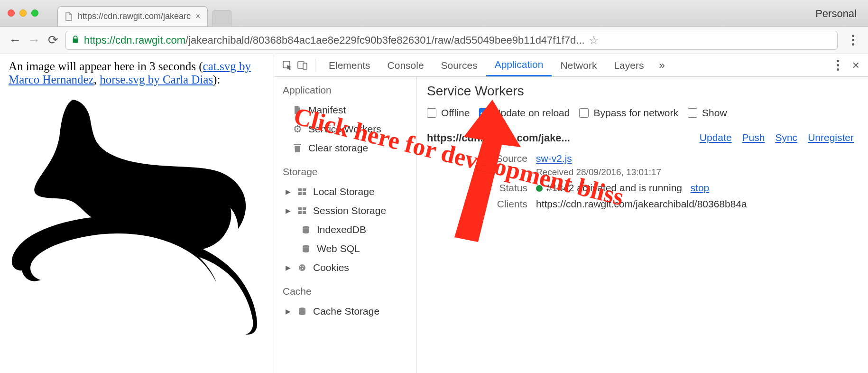 This screenshot has width=868, height=373. Describe the element at coordinates (345, 129) in the screenshot. I see `sidebar-item-label: Service Workers` at that location.